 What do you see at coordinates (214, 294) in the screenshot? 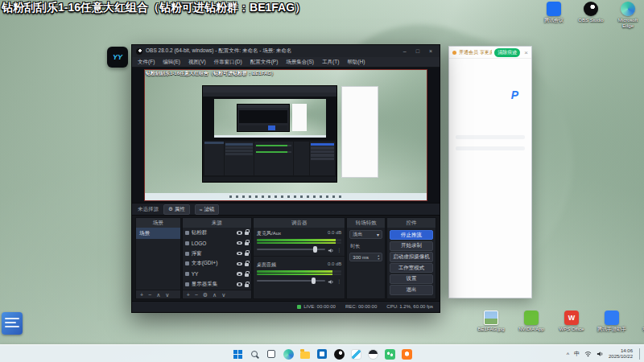
I see `sources-tool-icon: ∧` at bounding box center [214, 294].